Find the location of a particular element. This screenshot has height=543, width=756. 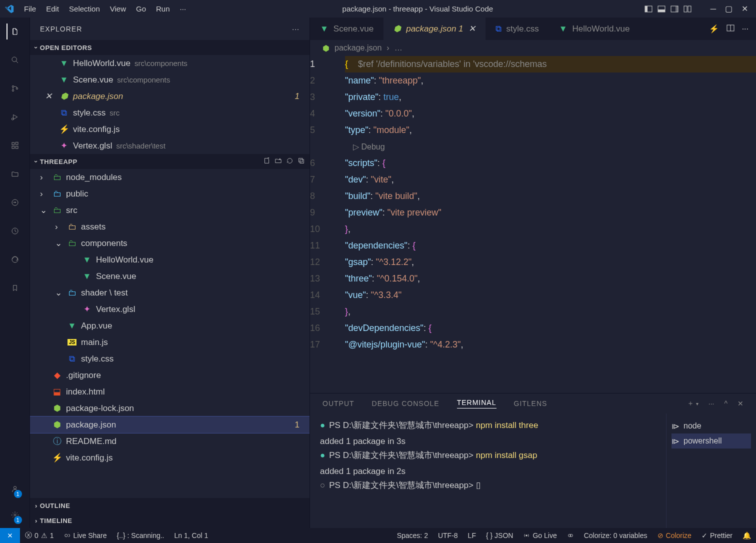

status-colorize-vars: Colorize: 0 variables is located at coordinates (616, 536).